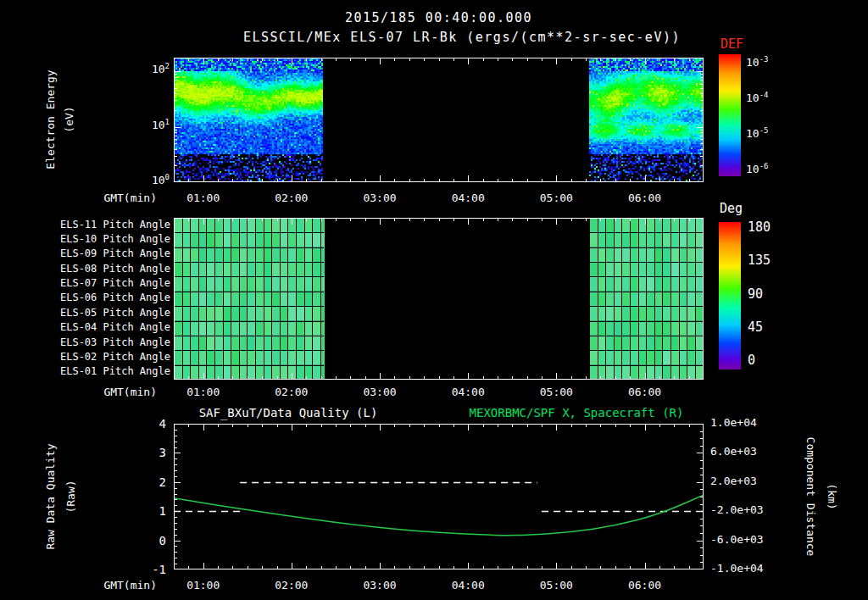 The height and width of the screenshot is (600, 868). What do you see at coordinates (773, 295) in the screenshot?
I see `deg-colorbar-tick: 90` at bounding box center [773, 295].